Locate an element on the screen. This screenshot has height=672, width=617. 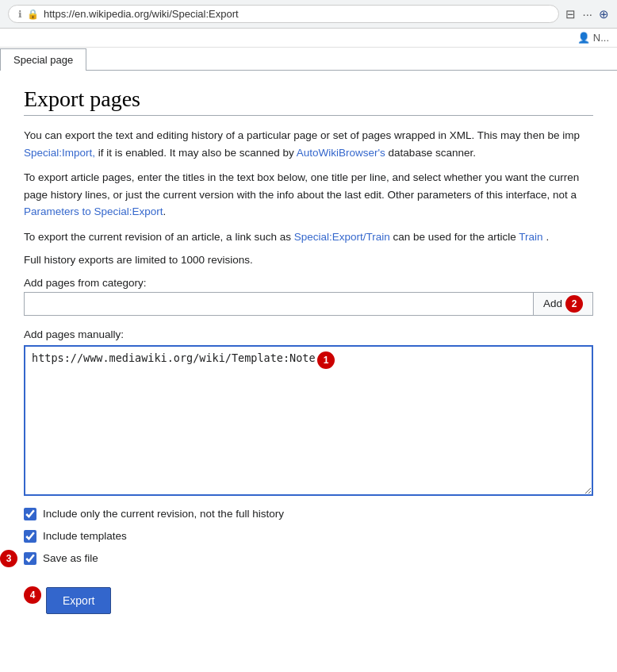
user-icon: 👤 is located at coordinates (584, 38).